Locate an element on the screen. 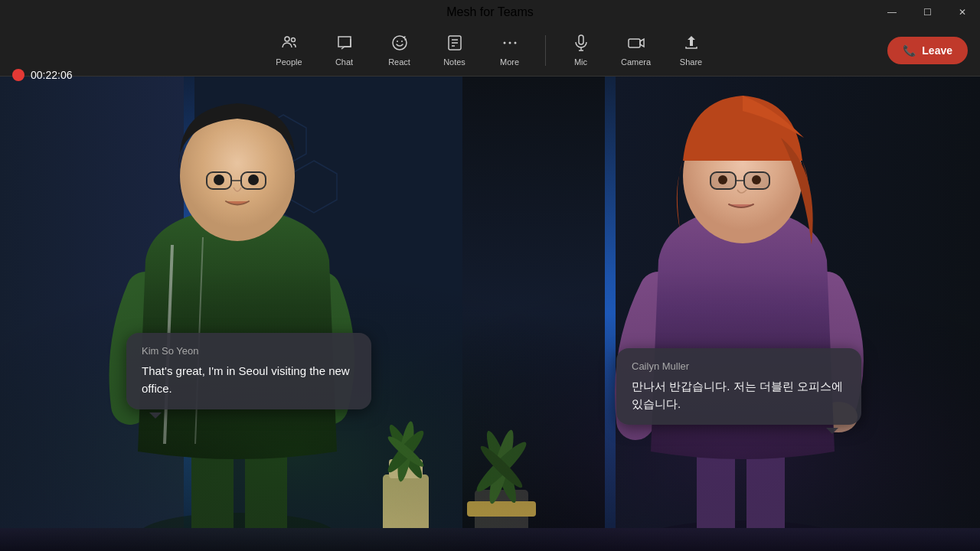 Image resolution: width=980 pixels, height=551 pixels. recording-indicator: 00:22:06 is located at coordinates (43, 75).